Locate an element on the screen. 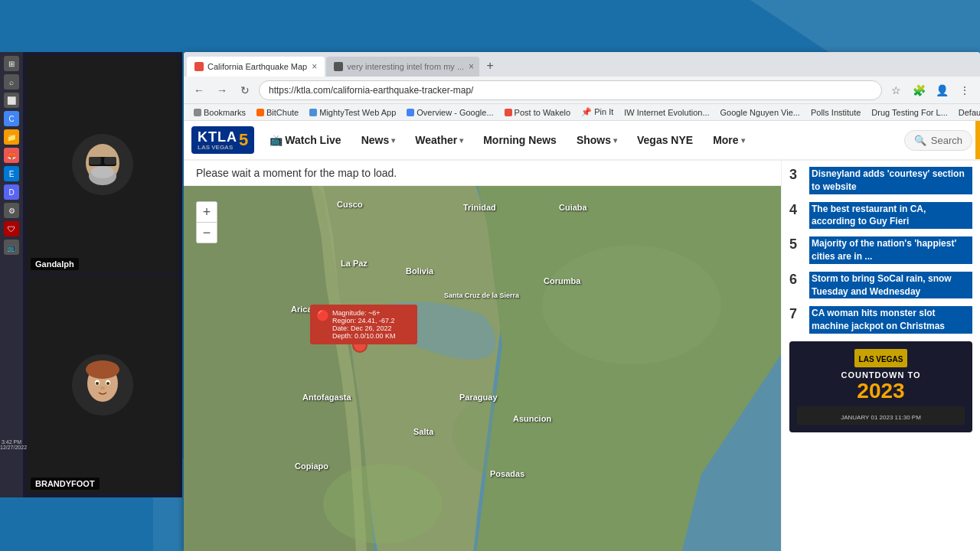 This screenshot has height=551, width=980. nav-shows: Shows ▾ is located at coordinates (597, 140).